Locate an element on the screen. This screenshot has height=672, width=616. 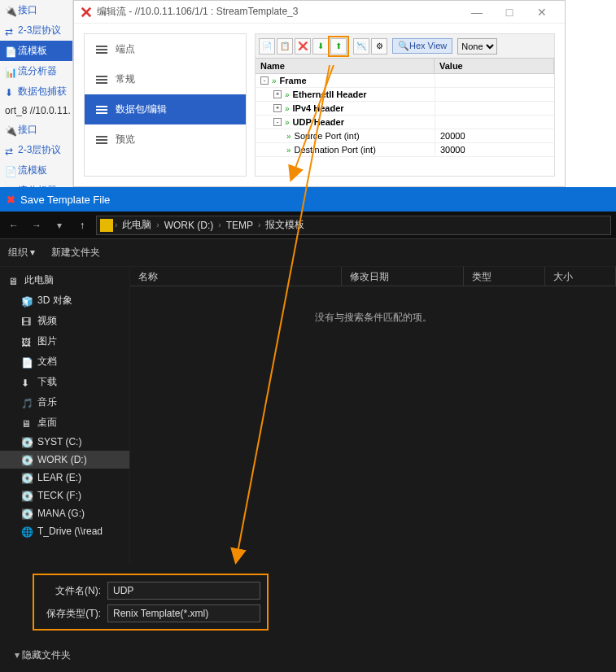
col-type: 类型 is located at coordinates (505, 277).